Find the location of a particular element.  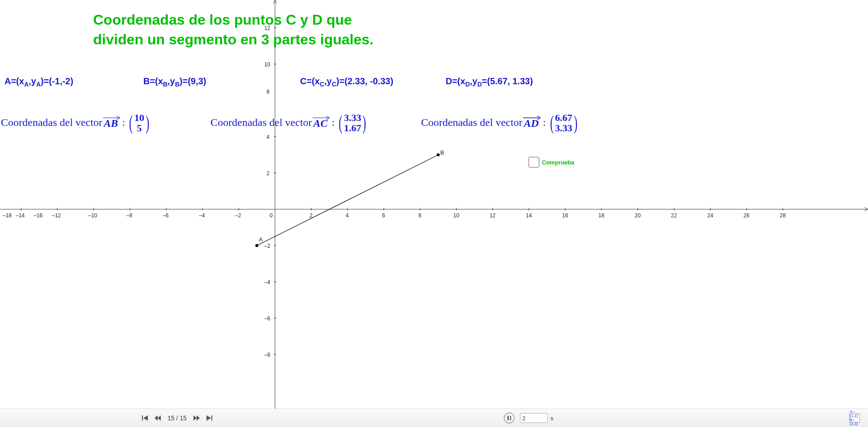

skip-first-button is located at coordinates (145, 418).